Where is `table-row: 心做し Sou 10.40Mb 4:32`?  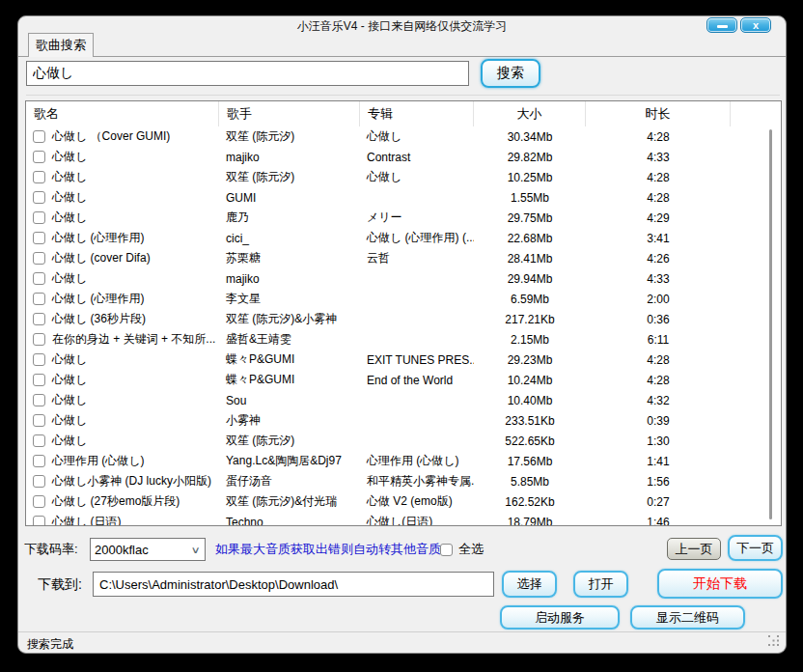
table-row: 心做し Sou 10.40Mb 4:32 is located at coordinates (403, 400).